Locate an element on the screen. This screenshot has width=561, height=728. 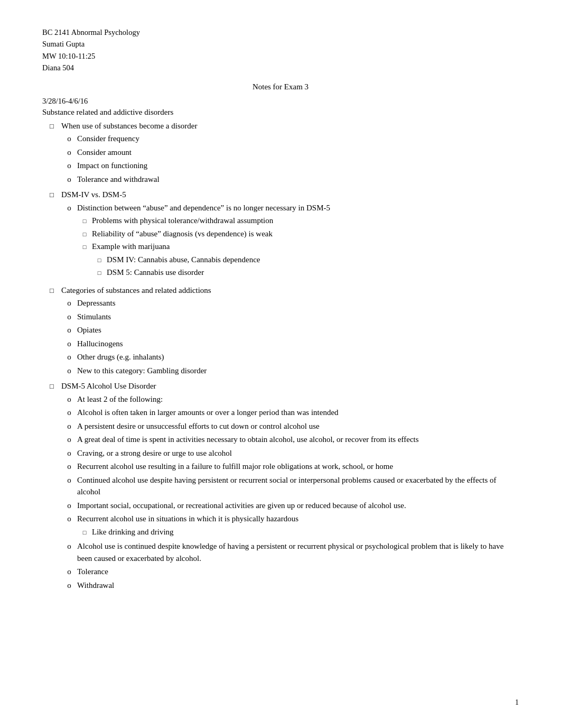
list-item: o Consider frequency is located at coordinates (290, 139).